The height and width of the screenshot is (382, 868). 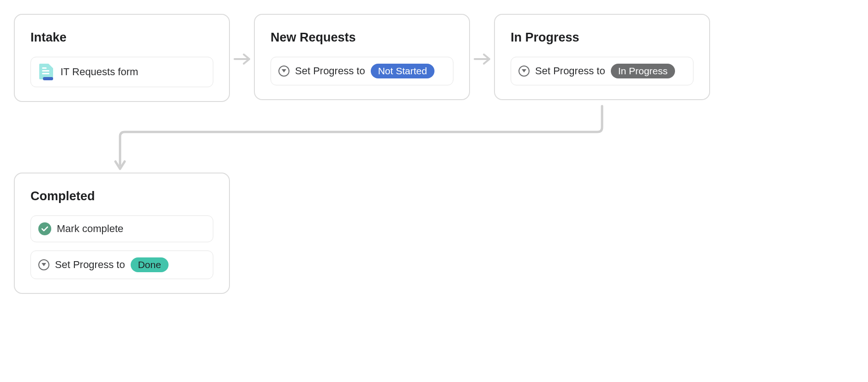 I want to click on action-label: Mark complete, so click(x=90, y=229).